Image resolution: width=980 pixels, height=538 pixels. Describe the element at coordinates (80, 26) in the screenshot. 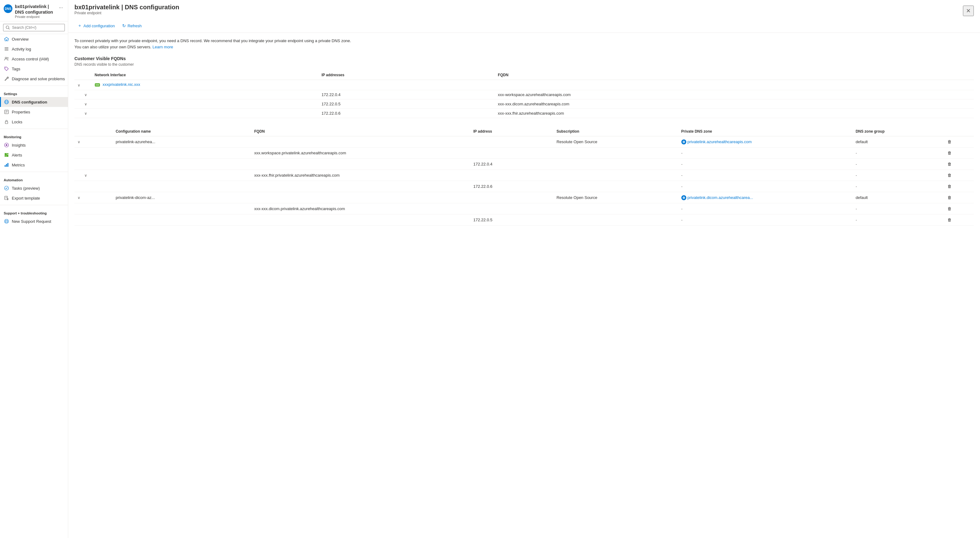

I see `plus-icon: ＋` at that location.